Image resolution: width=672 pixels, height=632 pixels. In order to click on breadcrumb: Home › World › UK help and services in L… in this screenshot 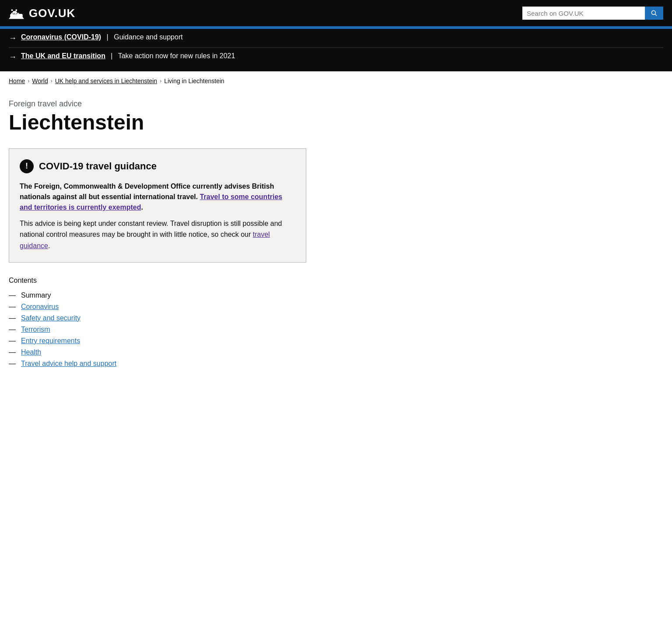, I will do `click(336, 81)`.